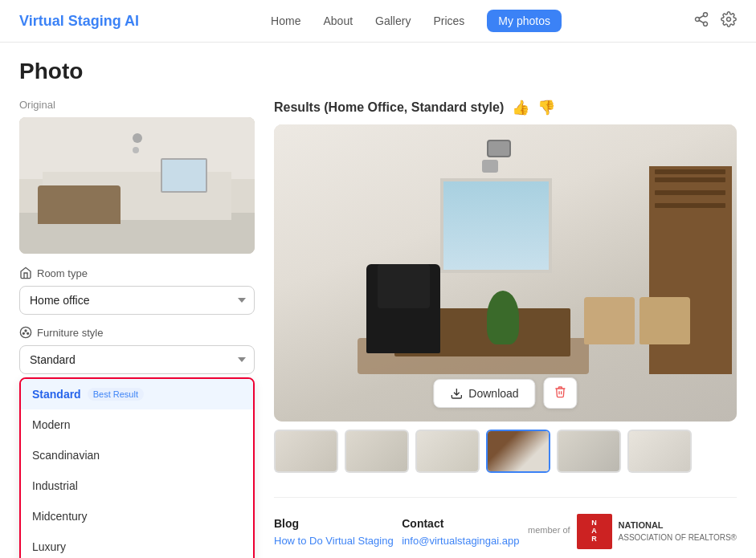 The image size is (756, 558). I want to click on nav-about: About, so click(337, 21).